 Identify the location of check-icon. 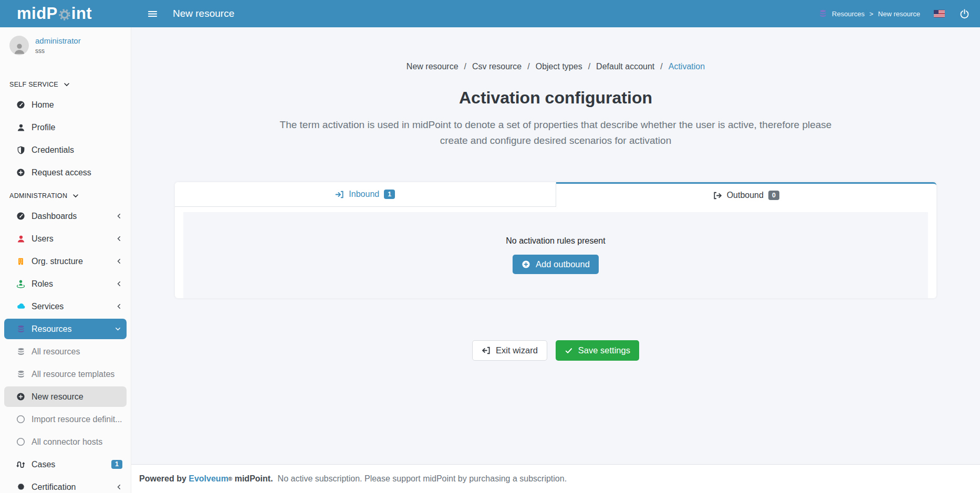
(569, 351).